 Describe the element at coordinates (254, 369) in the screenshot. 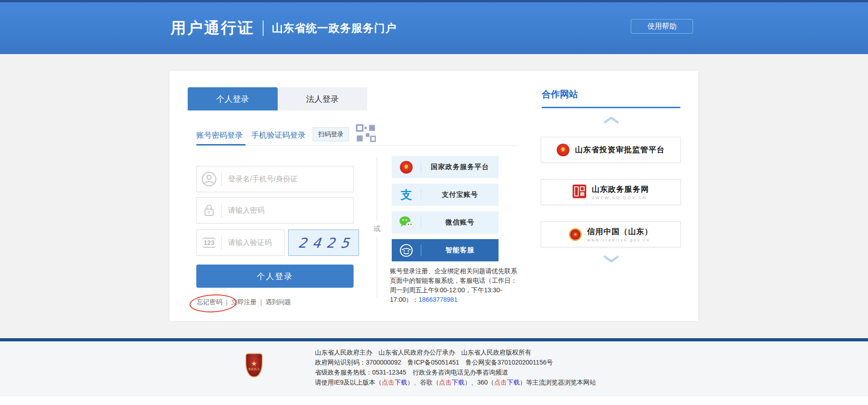

I see `badge-label: 党政机关` at that location.